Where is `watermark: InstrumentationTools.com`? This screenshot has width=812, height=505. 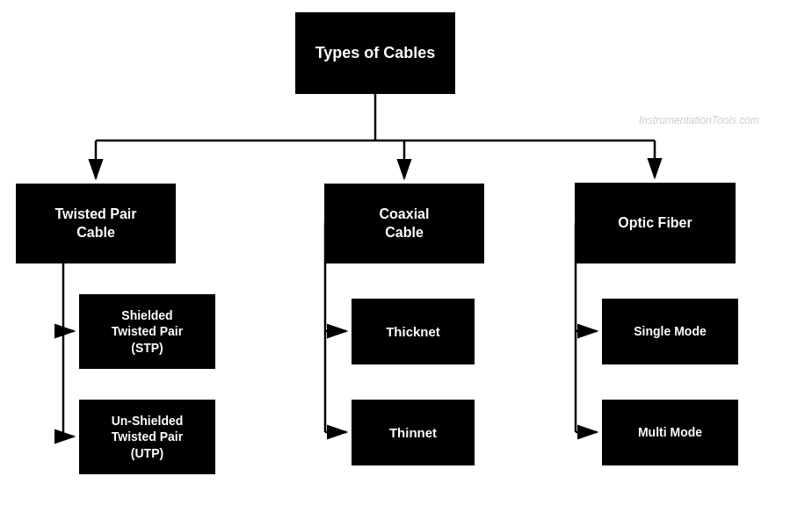
watermark: InstrumentationTools.com is located at coordinates (700, 120).